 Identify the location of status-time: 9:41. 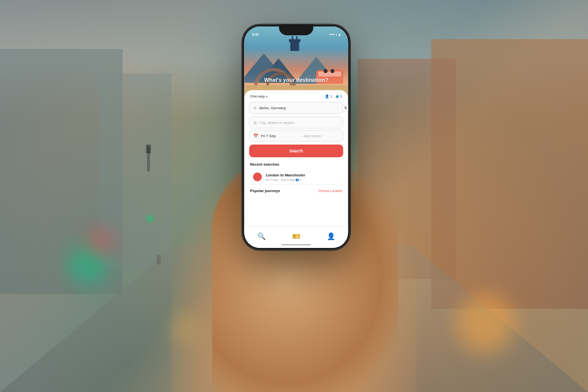
(255, 34).